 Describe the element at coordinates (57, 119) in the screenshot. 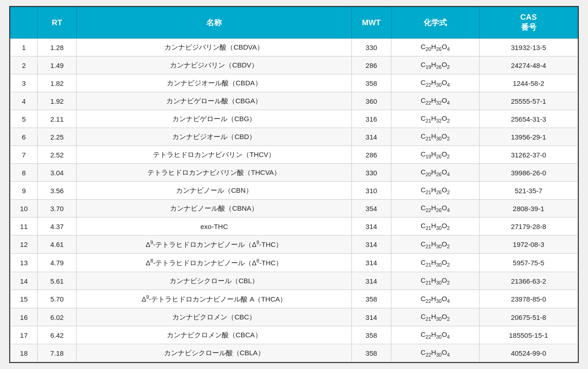

I see `cell-rt: 2.11` at that location.